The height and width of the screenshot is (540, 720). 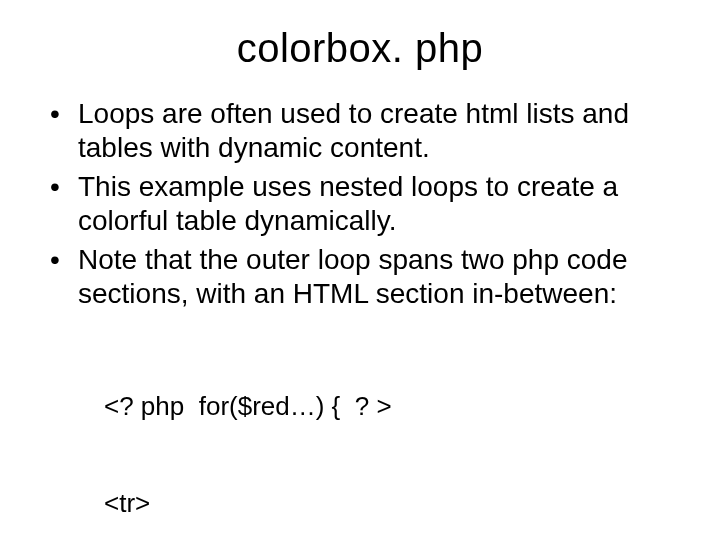 I want to click on code-line: <? php for($red…) { ? >, so click(x=392, y=406).